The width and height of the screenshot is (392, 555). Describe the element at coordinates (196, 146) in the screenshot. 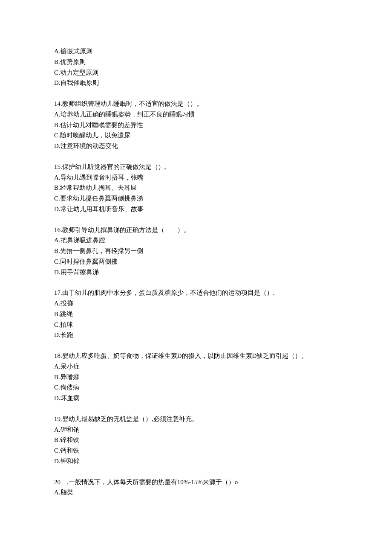

I see `option-d: D.注意环境的动态变化` at that location.